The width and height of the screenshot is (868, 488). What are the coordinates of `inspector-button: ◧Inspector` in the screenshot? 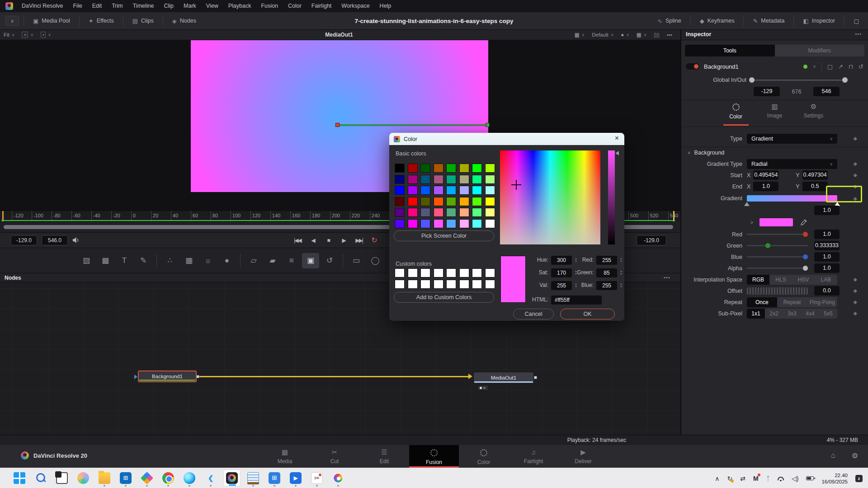 It's located at (819, 21).